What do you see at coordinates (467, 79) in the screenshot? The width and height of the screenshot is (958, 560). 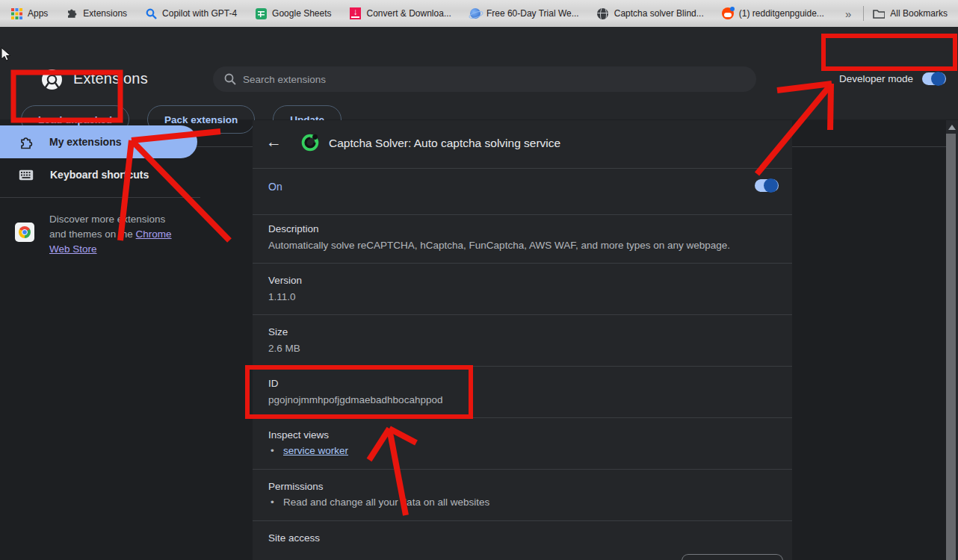 I see `search-input` at bounding box center [467, 79].